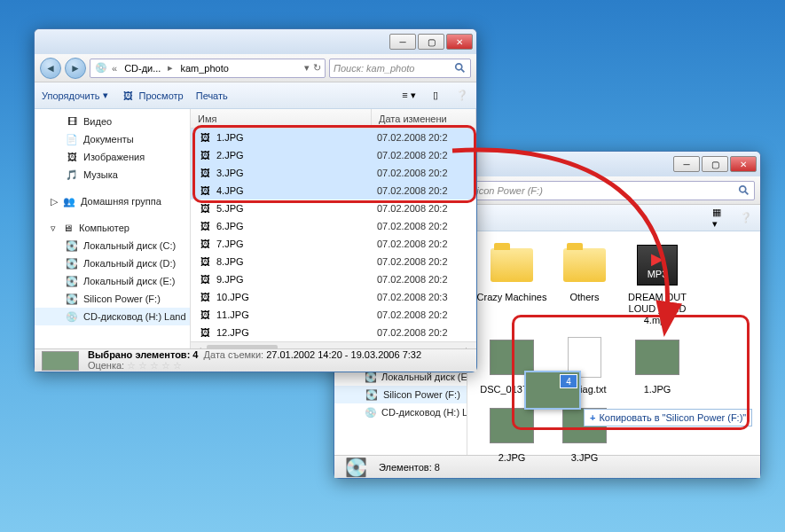 The image size is (785, 532). What do you see at coordinates (69, 201) in the screenshot?
I see `homegroup-icon: 👥` at bounding box center [69, 201].